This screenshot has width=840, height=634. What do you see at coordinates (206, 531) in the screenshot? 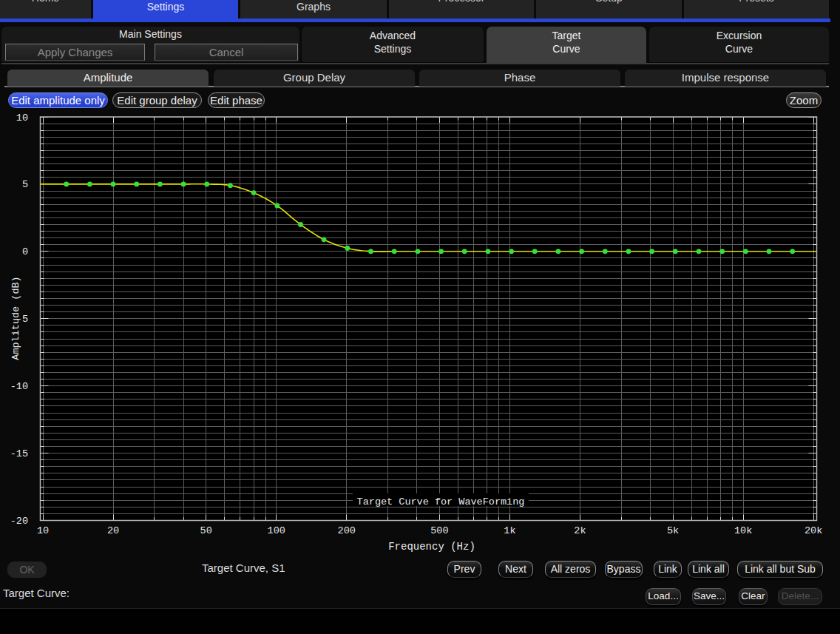
I see `svg-text: 50` at bounding box center [206, 531].